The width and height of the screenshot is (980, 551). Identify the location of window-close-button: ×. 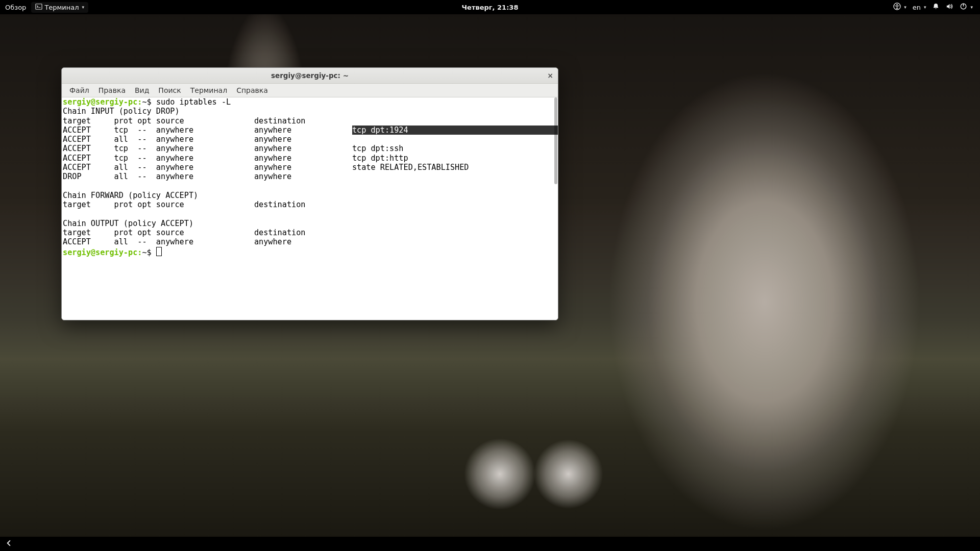
(550, 76).